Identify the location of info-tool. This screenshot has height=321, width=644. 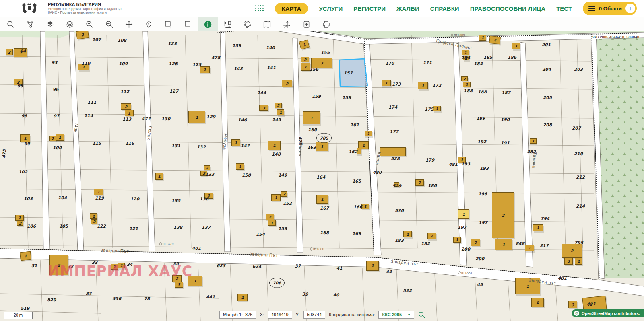
(208, 24).